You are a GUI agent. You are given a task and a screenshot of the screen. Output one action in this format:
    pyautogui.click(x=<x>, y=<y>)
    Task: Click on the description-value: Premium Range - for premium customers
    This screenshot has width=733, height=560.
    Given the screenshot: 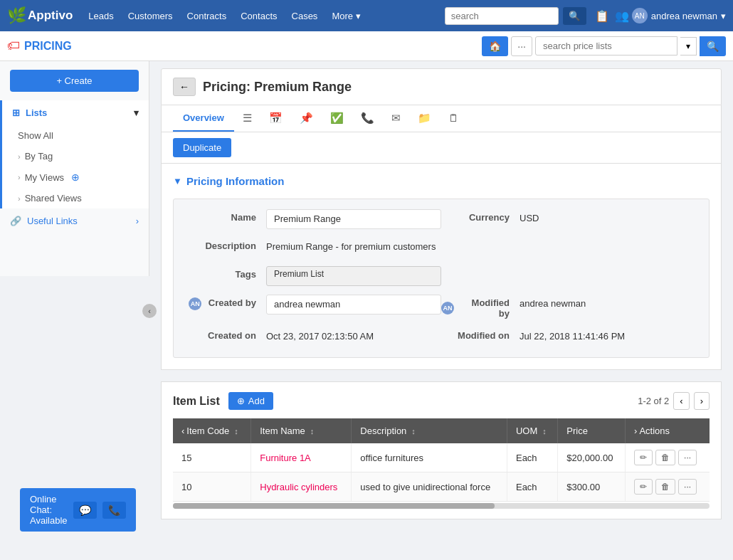 What is the action you would take?
    pyautogui.click(x=354, y=248)
    